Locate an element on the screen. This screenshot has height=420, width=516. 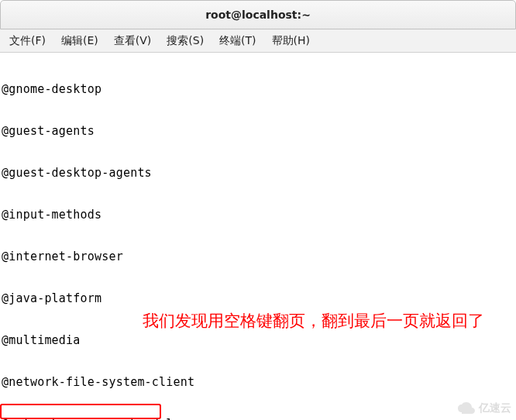
terminal-line: @internet-browser is located at coordinates (258, 256).